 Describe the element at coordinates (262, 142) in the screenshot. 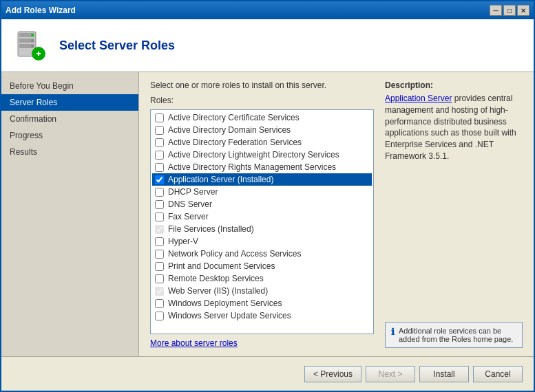

I see `role-item: Active Directory Federation Services` at that location.